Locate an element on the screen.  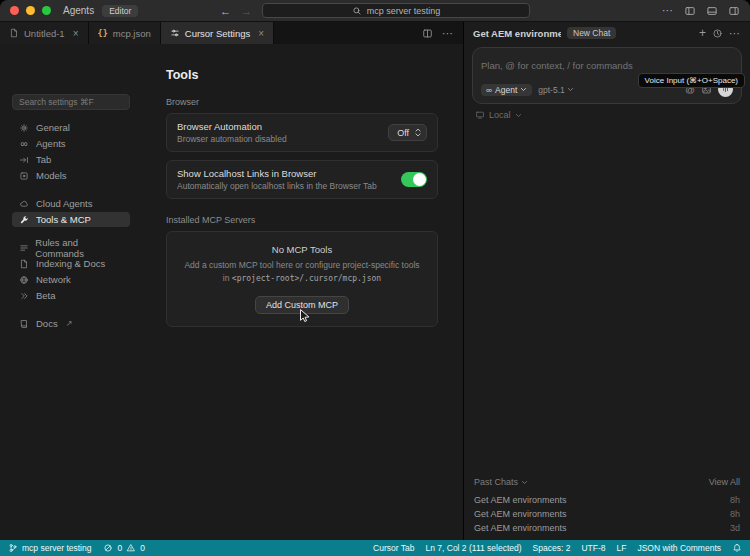
agent-mode-selector: ∞ Agent is located at coordinates (506, 90).